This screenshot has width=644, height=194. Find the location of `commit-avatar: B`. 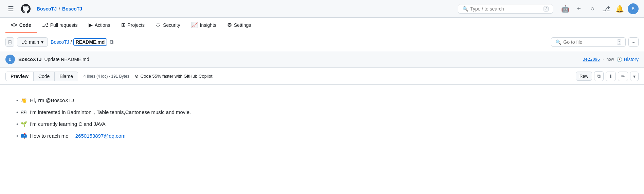

commit-avatar: B is located at coordinates (10, 59).